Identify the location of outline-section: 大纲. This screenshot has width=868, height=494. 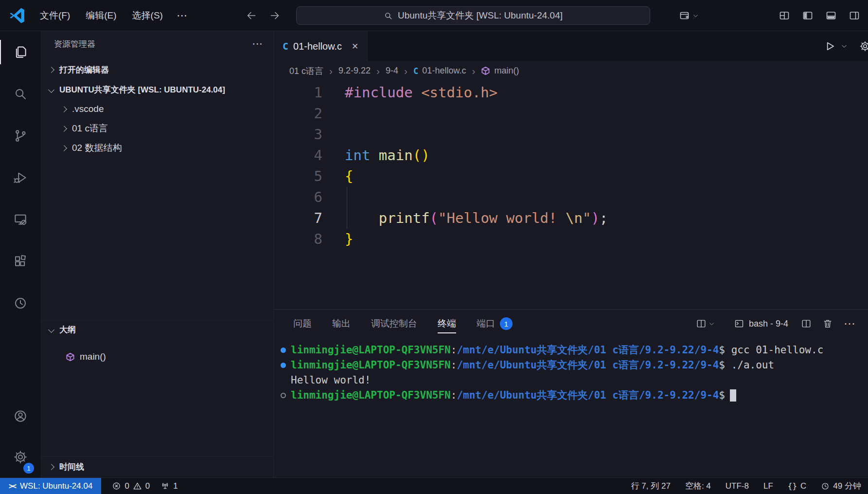
(158, 329).